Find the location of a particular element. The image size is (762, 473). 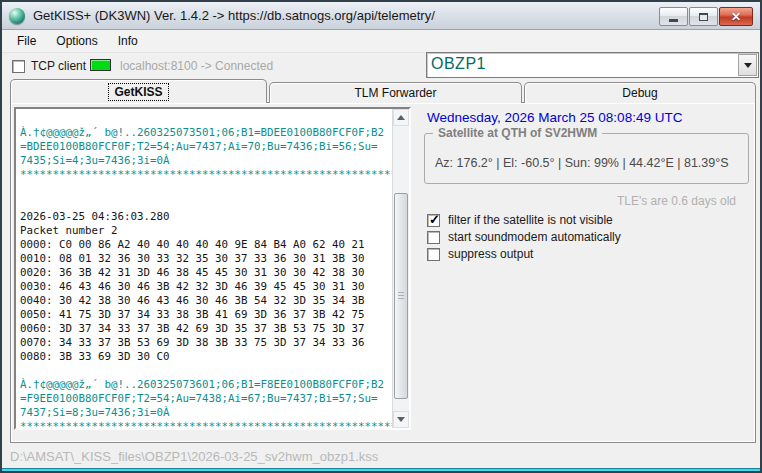

terminal-line: 0050: 41 75 3D 37 34 33 38 3B 41 69 3D 3… is located at coordinates (206, 315).